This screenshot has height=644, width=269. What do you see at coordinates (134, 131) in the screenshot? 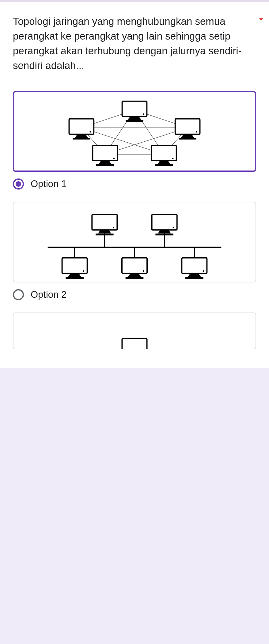
I see `mesh-topology-icon` at bounding box center [134, 131].